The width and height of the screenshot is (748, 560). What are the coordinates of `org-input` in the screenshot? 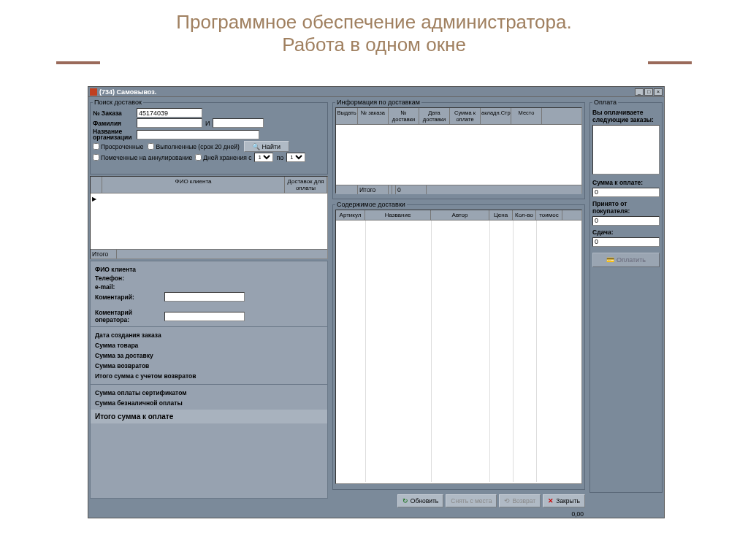 It's located at (198, 134).